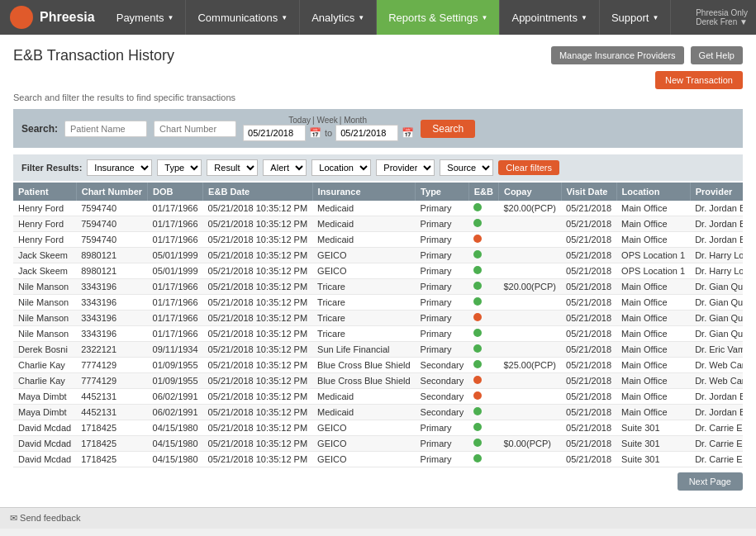 The image size is (756, 536). Describe the element at coordinates (549, 17) in the screenshot. I see `nav-item-appointments: Appointments ▼` at that location.